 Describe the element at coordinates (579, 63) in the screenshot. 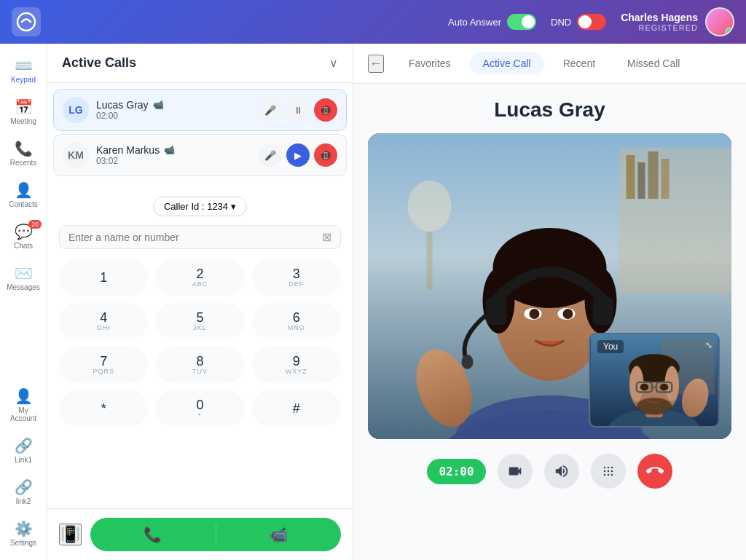

I see `tab-recent: Recent` at that location.